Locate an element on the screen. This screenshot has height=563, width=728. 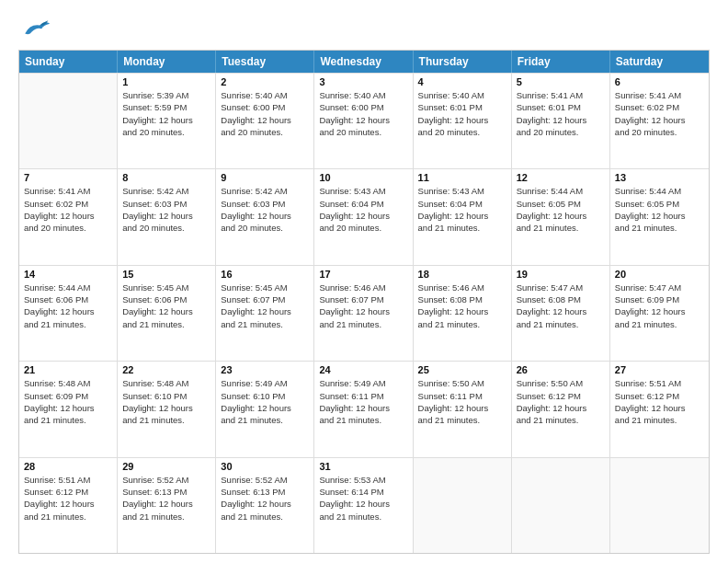
calendar-day-13: 13Sunrise: 5:44 AM Sunset: 6:05 PM Dayli… is located at coordinates (660, 217).